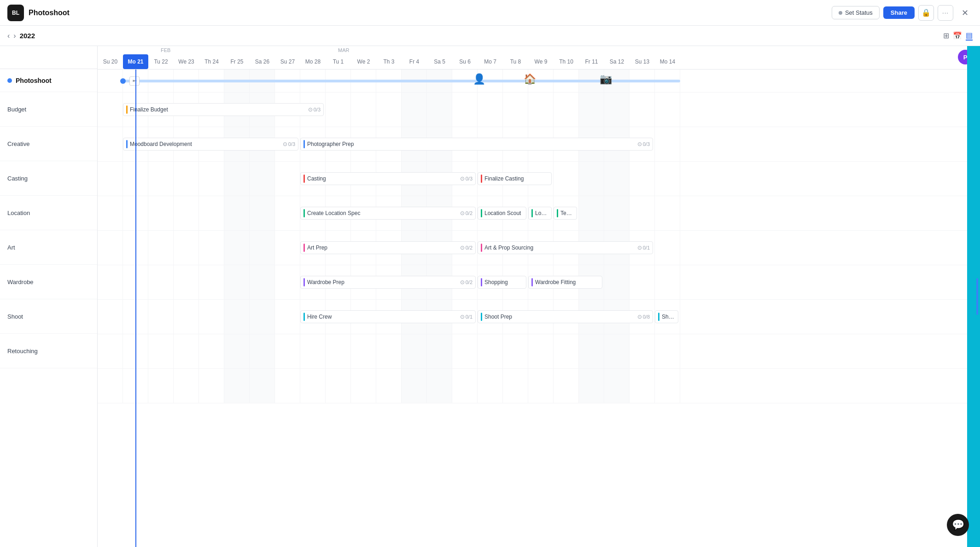 This screenshot has width=980, height=547. Describe the element at coordinates (642, 179) in the screenshot. I see `gantt-cell-r3-c21` at that location.